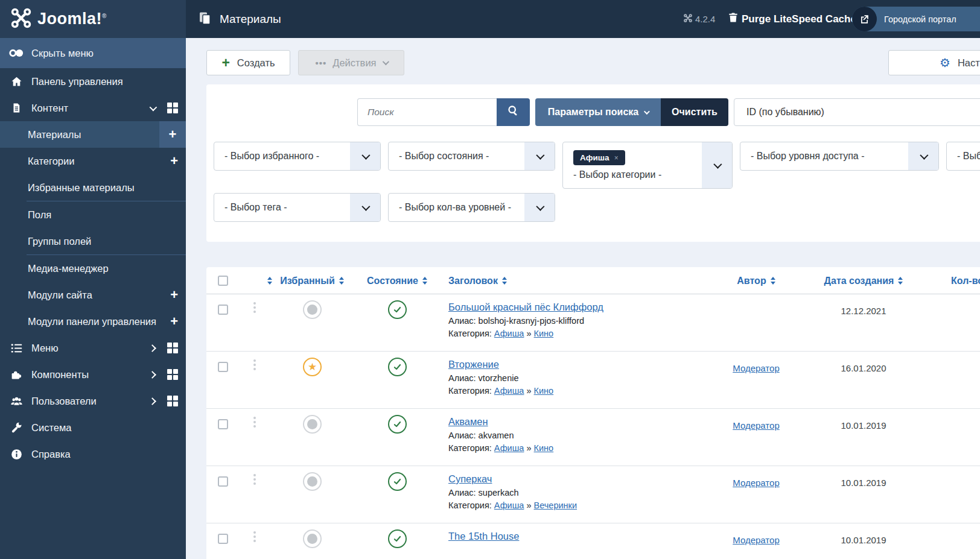  I want to click on sidebar-item-content: Контент, so click(93, 108).